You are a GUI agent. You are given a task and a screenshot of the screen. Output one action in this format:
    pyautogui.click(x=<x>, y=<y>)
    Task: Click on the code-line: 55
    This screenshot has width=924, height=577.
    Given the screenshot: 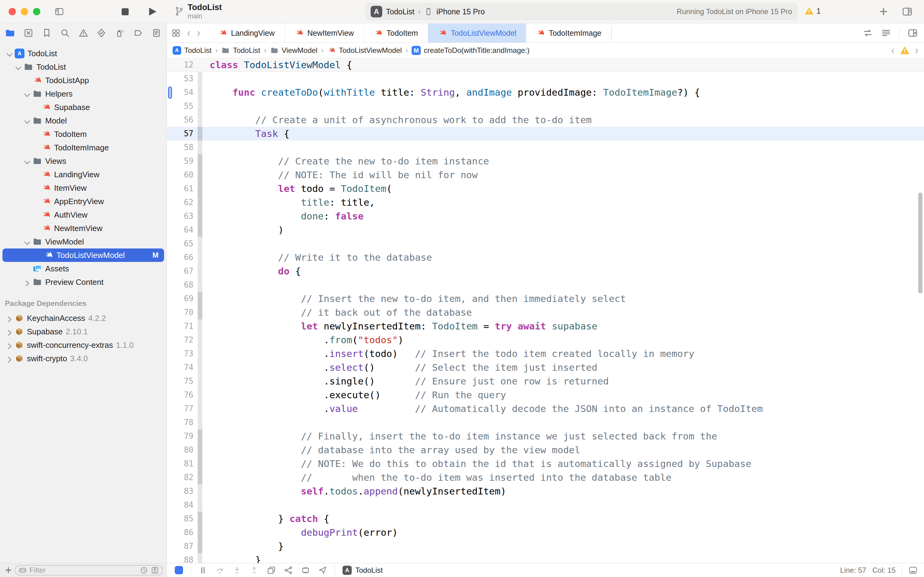 What is the action you would take?
    pyautogui.click(x=546, y=106)
    